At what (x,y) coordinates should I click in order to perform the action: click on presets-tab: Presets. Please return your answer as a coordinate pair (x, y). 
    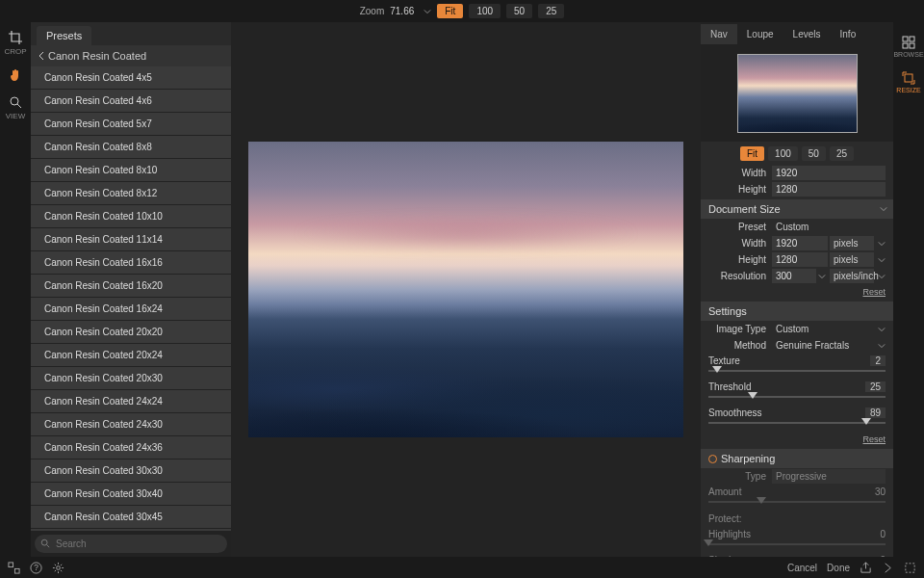
    Looking at the image, I should click on (64, 36).